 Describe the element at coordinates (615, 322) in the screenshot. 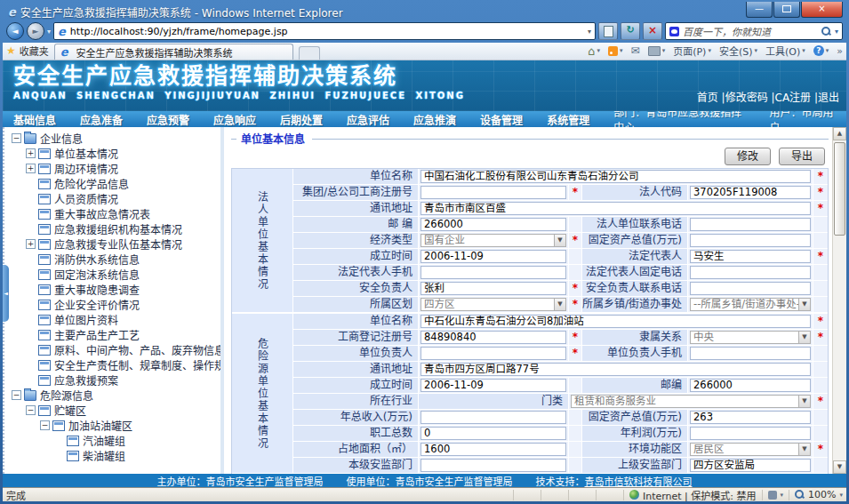

I see `text-field: 中石化山东青岛石油分公司8加油站` at that location.